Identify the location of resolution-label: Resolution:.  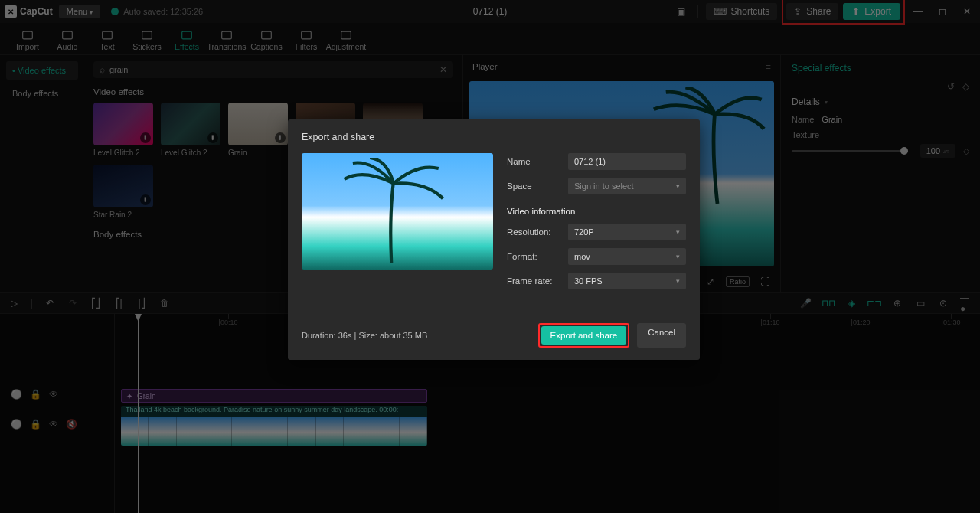
(534, 232).